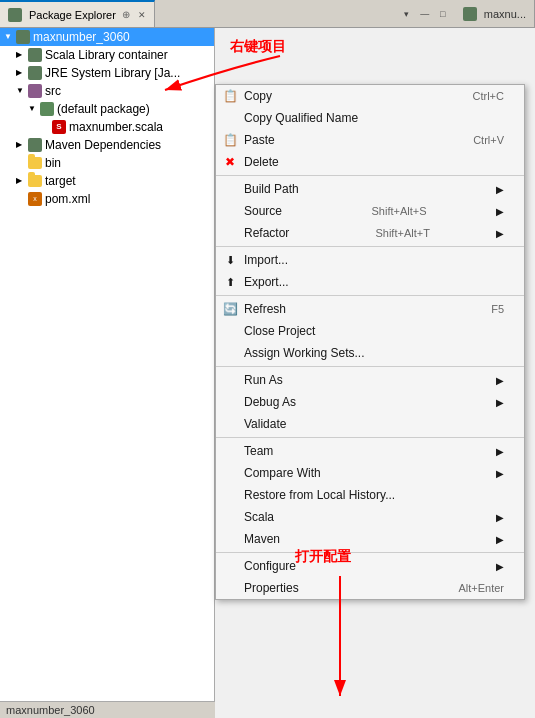  Describe the element at coordinates (35, 163) in the screenshot. I see `folder-icon` at that location.